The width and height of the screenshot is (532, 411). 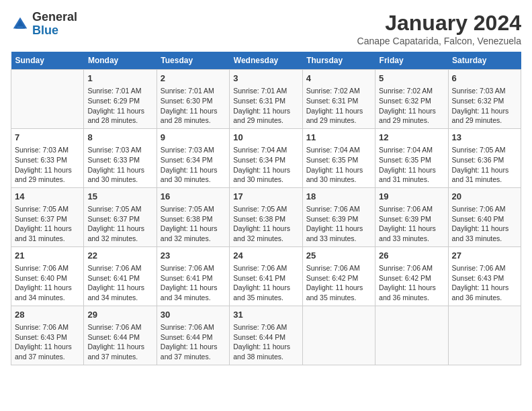 I want to click on calendar-day-cell: 9Sunrise: 7:03 AMSunset: 6:34 PMDaylight…, so click(x=193, y=158).